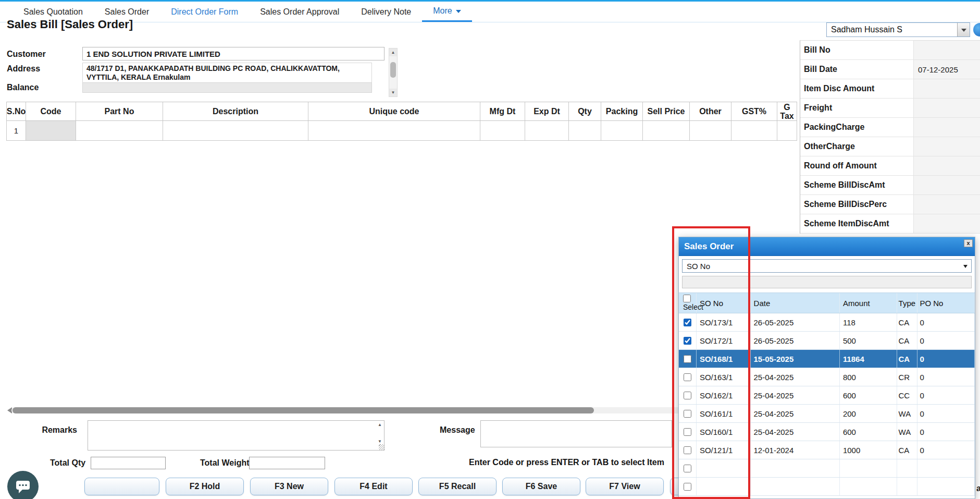 This screenshot has height=499, width=980. What do you see at coordinates (968, 243) in the screenshot?
I see `close-icon: x` at bounding box center [968, 243].